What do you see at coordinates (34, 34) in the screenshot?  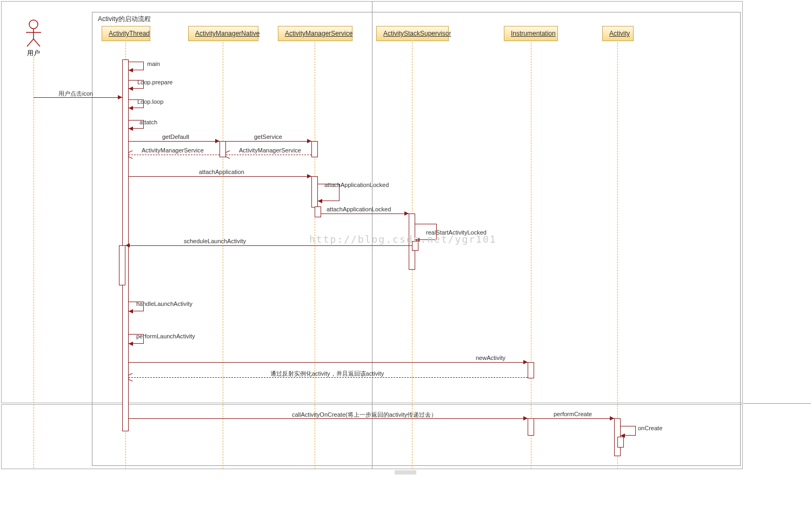 I see `stick-figure-icon` at bounding box center [34, 34].